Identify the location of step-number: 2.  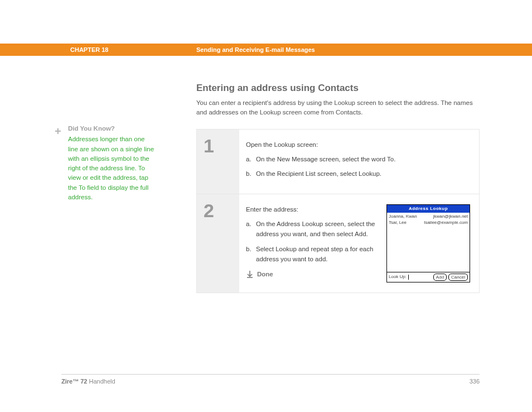
(218, 243).